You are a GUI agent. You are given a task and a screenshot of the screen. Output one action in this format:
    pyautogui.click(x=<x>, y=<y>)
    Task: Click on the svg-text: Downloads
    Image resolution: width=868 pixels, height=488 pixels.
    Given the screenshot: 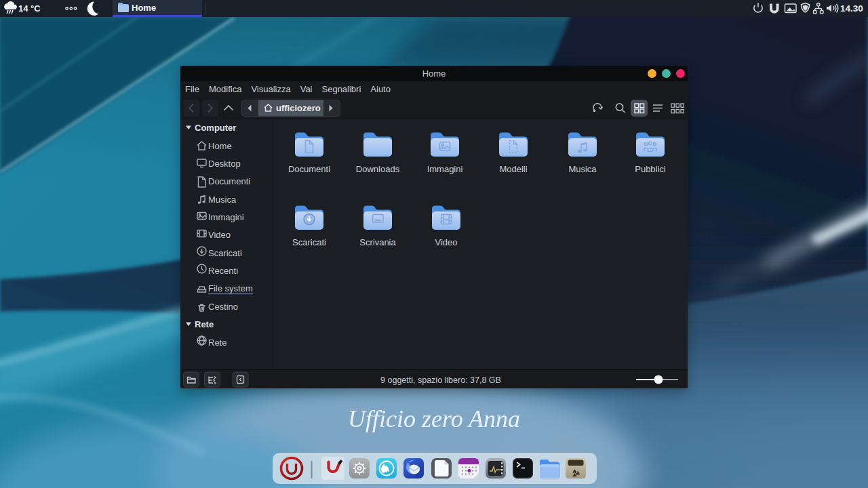 What is the action you would take?
    pyautogui.click(x=378, y=169)
    